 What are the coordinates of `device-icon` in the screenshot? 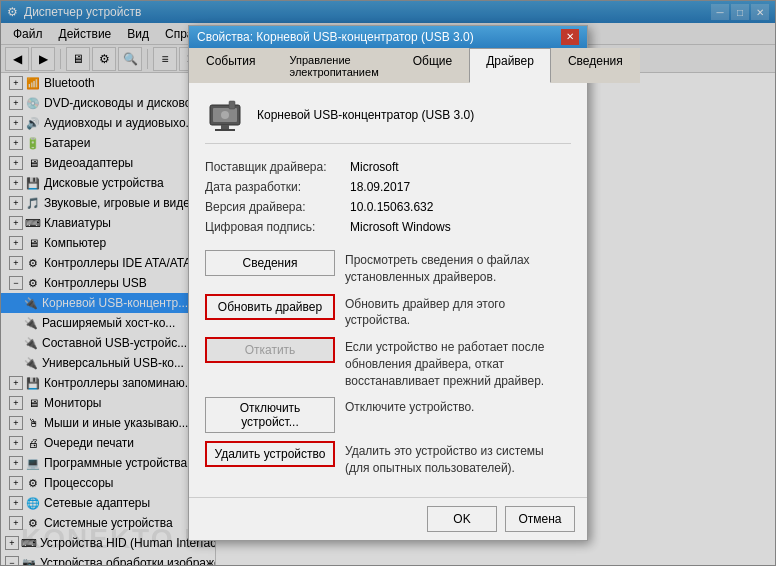 It's located at (225, 115).